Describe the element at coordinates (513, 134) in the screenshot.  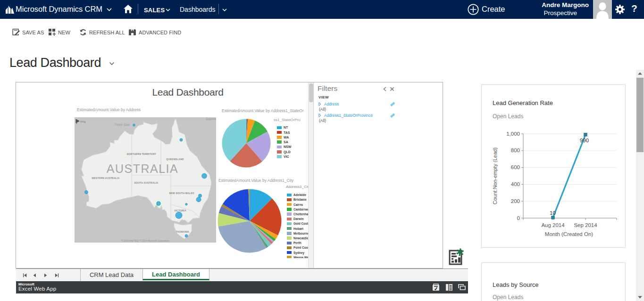
I see `svg-text: 1,000` at that location.